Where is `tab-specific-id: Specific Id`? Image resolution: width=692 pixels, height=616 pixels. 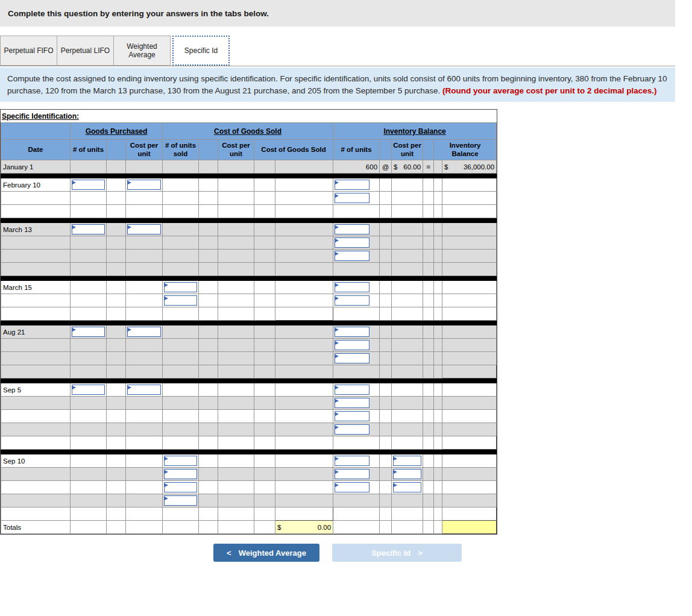
tab-specific-id: Specific Id is located at coordinates (201, 51).